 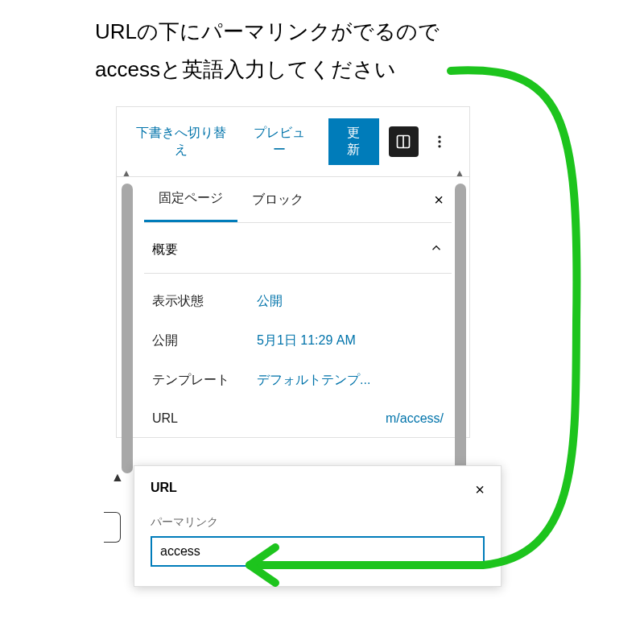 I want to click on visibility-value: 公開, so click(x=270, y=301).